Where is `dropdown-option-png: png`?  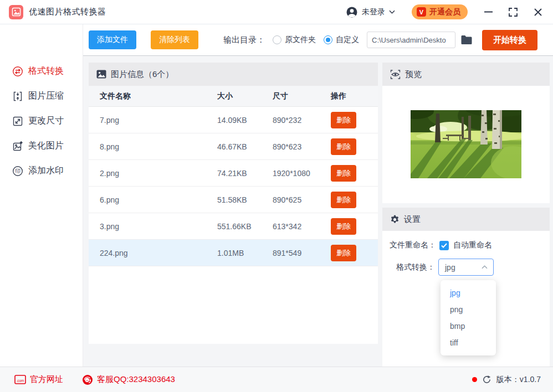
dropdown-option-png: png is located at coordinates (468, 310).